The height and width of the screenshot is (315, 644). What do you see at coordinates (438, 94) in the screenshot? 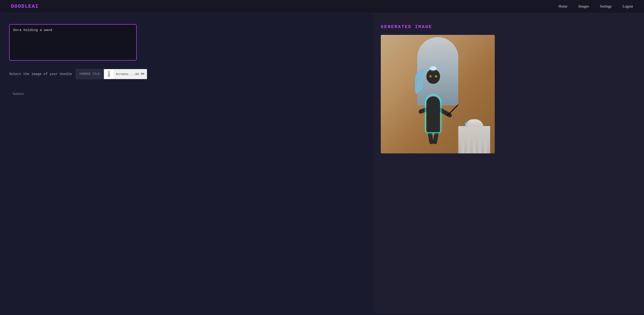
I see `ai-image-canvas: ✦` at bounding box center [438, 94].